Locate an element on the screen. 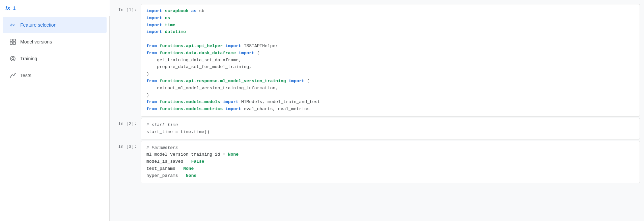 This screenshot has width=644, height=221. model-versions-icon is located at coordinates (13, 42).